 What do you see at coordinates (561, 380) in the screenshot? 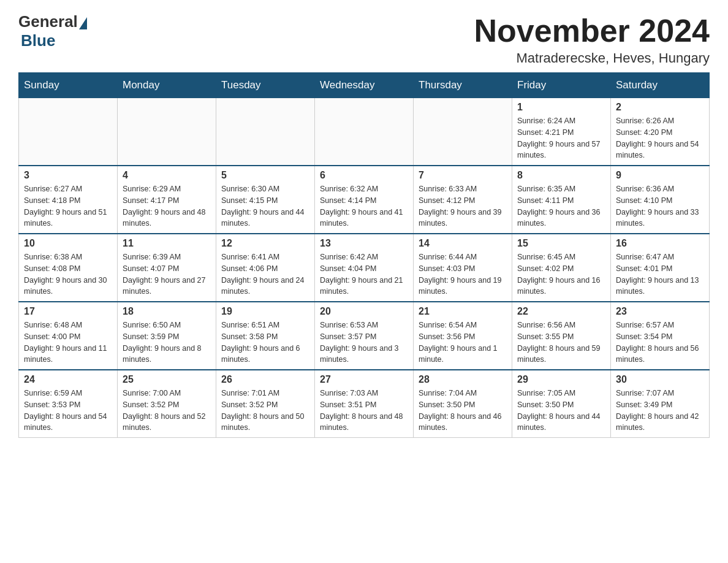
I see `day-number: 29` at bounding box center [561, 380].